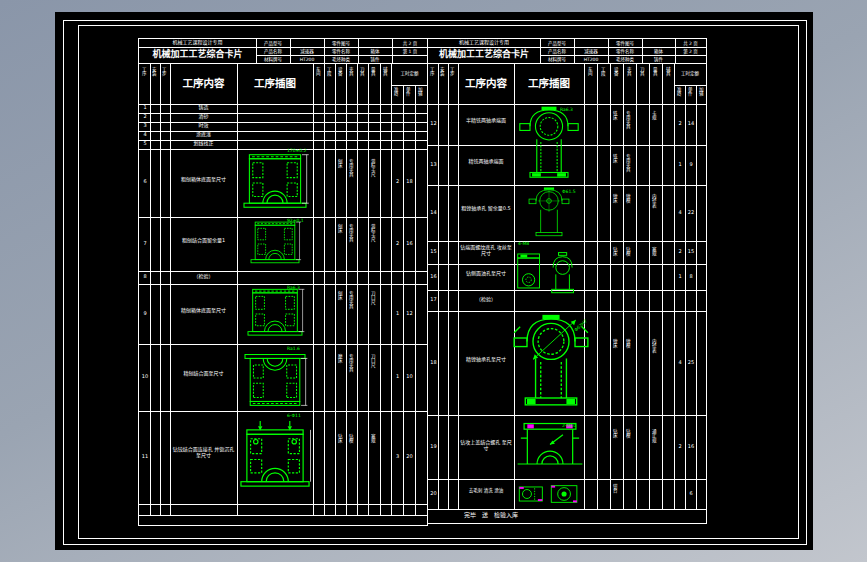 This screenshot has height=562, width=867. I want to click on op-no: 8, so click(145, 277).